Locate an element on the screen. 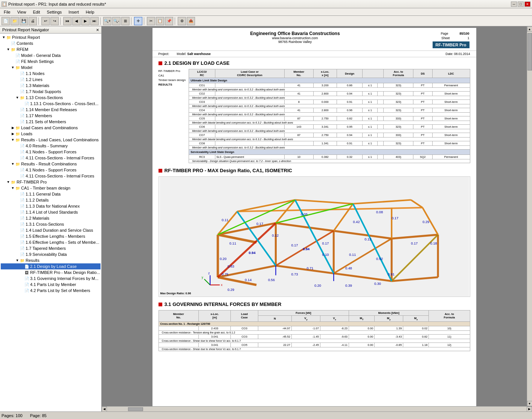 The height and width of the screenshot is (419, 532). tree-item-lines: 📄 1.2 Lines is located at coordinates (50, 80).